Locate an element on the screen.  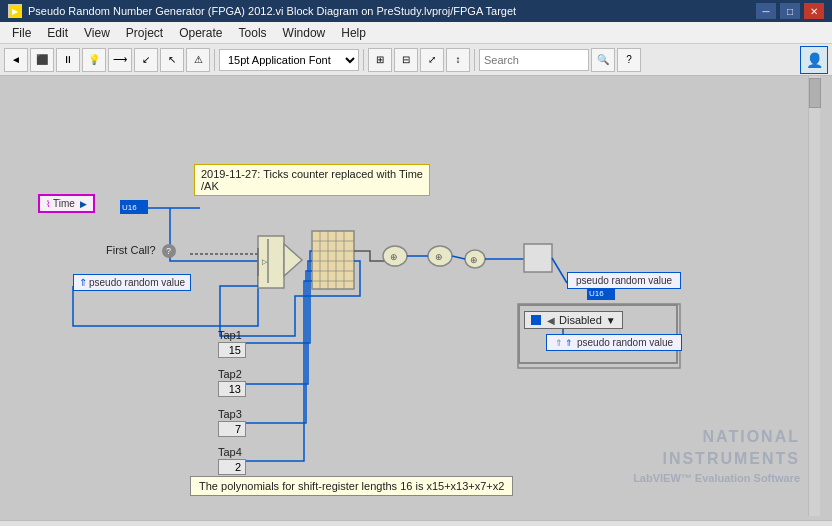
distribute-button: ⊟ is located at coordinates (406, 60).